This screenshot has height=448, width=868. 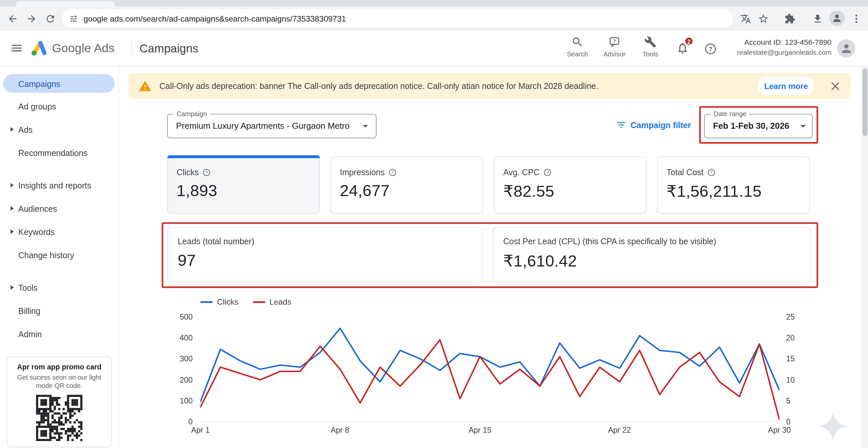 What do you see at coordinates (790, 19) in the screenshot?
I see `extensions-icon` at bounding box center [790, 19].